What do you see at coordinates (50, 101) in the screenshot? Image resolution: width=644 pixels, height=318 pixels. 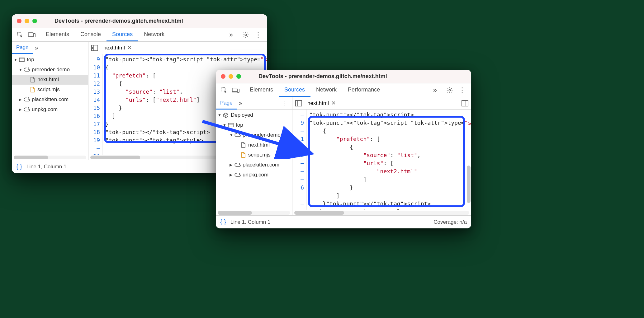 I see `sources-sidebar: Page » ⋮ ▼ top ▼ prerender-demo next.htm…` at bounding box center [50, 101].